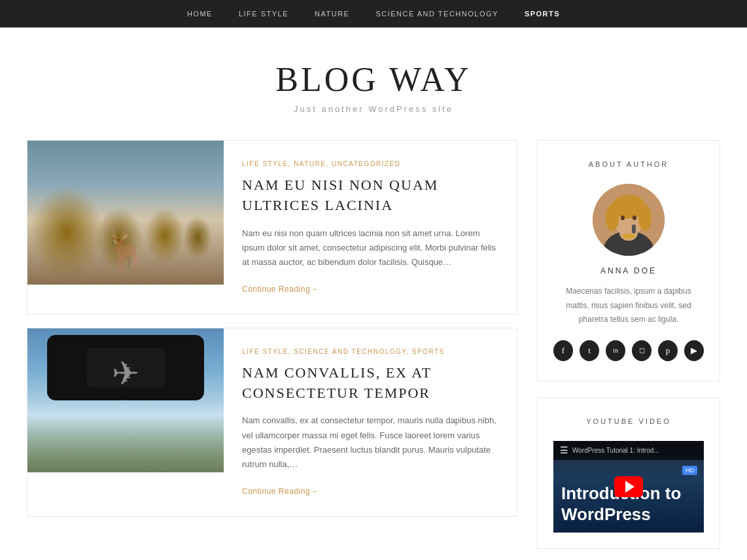 Image resolution: width=747 pixels, height=560 pixels. I want to click on nav-home: HOME, so click(200, 14).